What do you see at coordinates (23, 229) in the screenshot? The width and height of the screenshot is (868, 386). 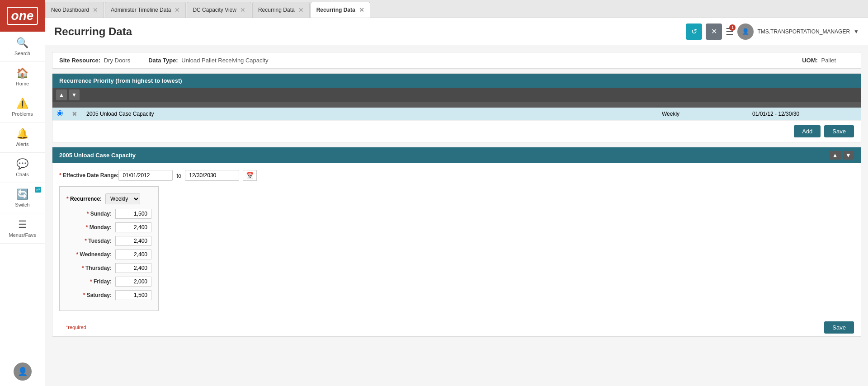 I see `sidebar-item-menus: ☰ Menus/Favs` at bounding box center [23, 229].